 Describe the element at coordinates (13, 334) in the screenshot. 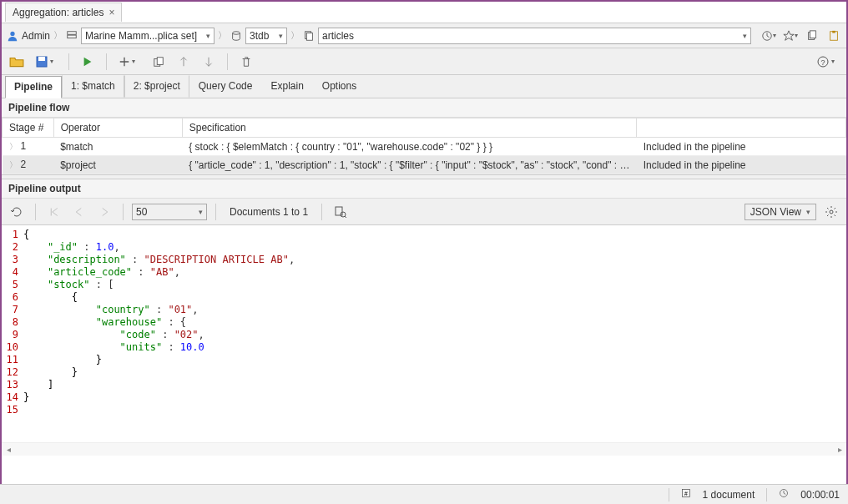

I see `line-gutter: 1 2 3 4 5 6 7 8 9 10 11 12 13 14 15` at that location.